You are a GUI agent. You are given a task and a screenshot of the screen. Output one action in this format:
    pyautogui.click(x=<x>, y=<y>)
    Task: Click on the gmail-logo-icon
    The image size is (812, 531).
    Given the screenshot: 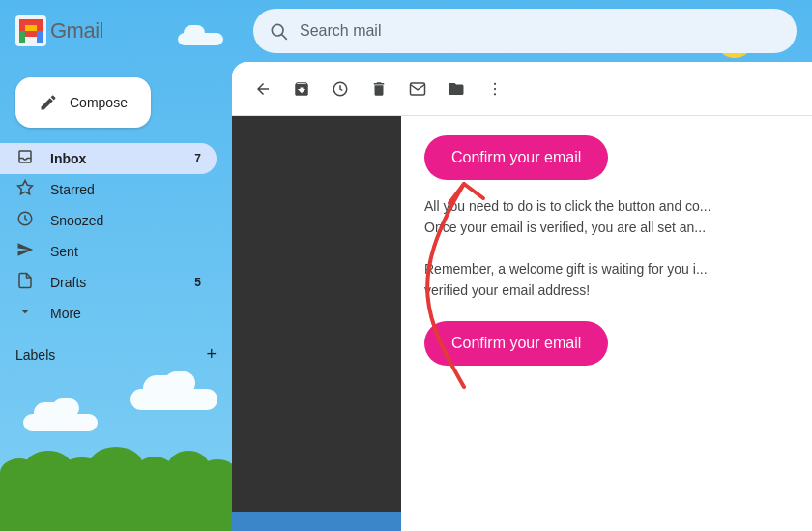 What is the action you would take?
    pyautogui.click(x=31, y=31)
    